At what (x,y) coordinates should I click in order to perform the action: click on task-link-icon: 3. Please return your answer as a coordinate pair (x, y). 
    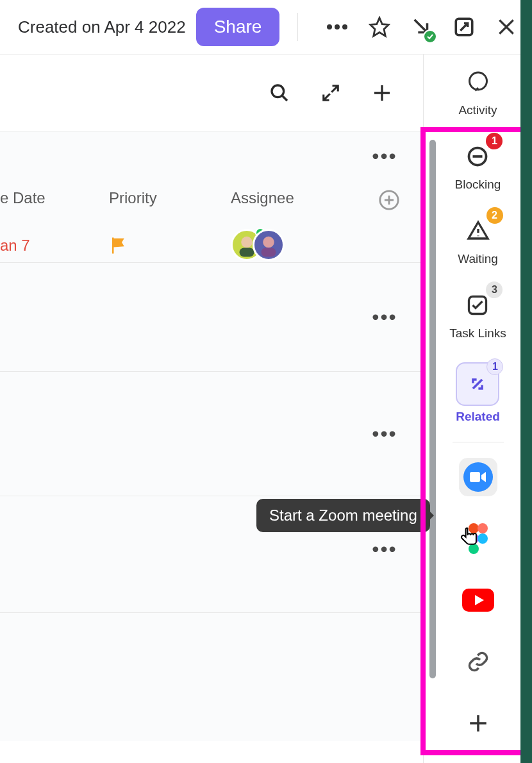
    Looking at the image, I should click on (478, 305).